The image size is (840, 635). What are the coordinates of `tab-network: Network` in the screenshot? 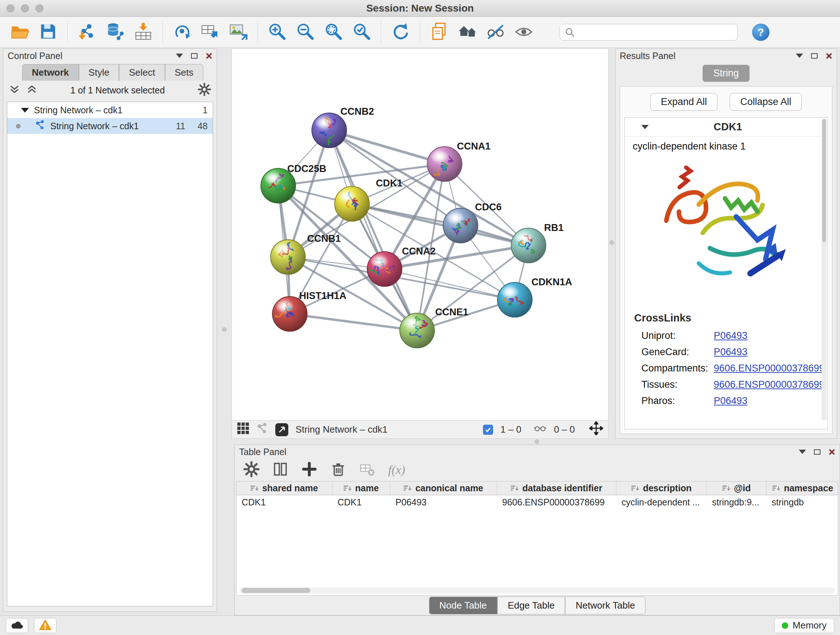 It's located at (51, 72).